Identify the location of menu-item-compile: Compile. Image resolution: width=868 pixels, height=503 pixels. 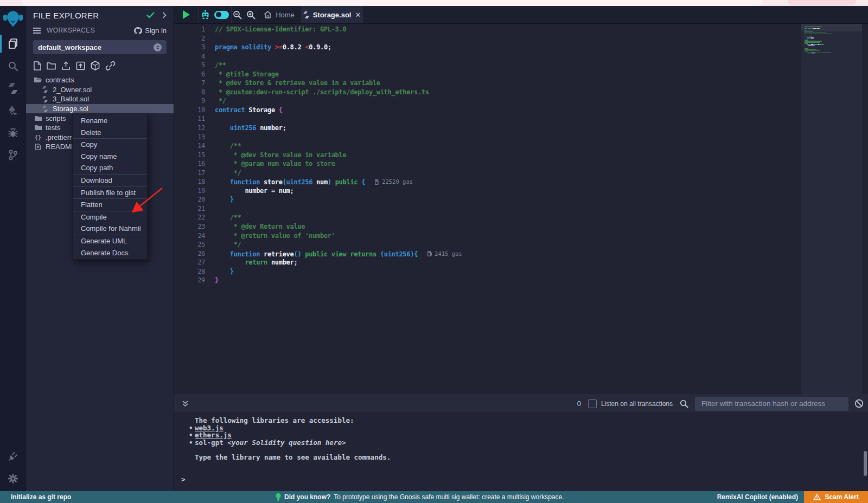
(110, 217).